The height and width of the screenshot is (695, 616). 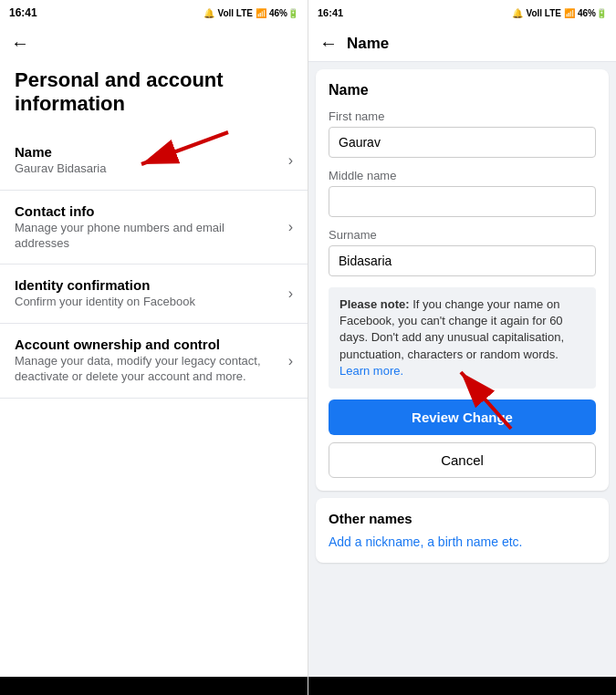 What do you see at coordinates (153, 294) in the screenshot?
I see `menu-item-identity: Identity confirmation Confirm your ident…` at bounding box center [153, 294].